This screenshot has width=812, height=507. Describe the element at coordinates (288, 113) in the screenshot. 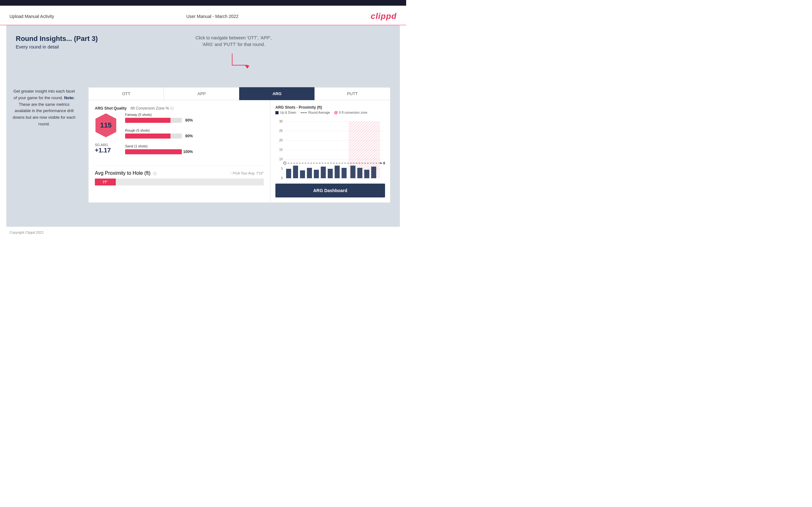

I see `legend-updown-label: Up & Down` at that location.